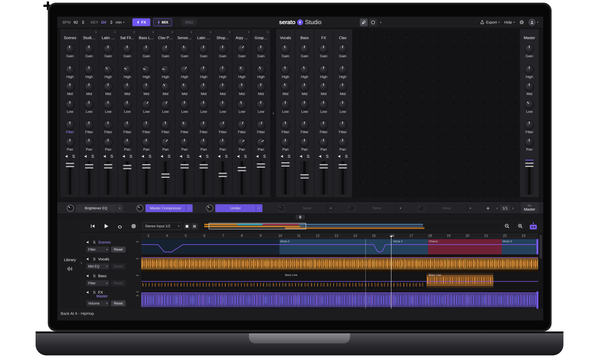 This screenshot has width=599, height=364. What do you see at coordinates (98, 250) in the screenshot?
I see `track-param-select: Filter▾` at bounding box center [98, 250].